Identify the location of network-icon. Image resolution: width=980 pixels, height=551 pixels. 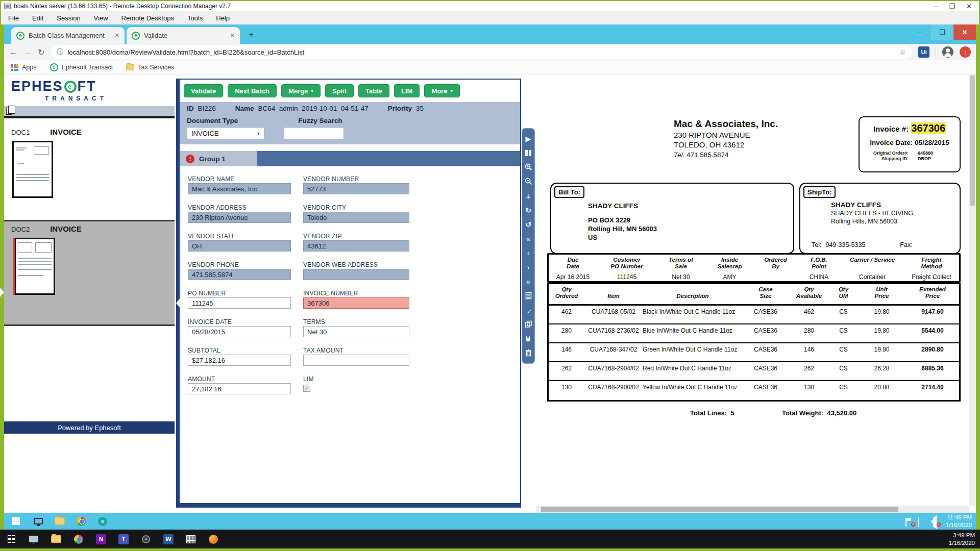
(922, 521).